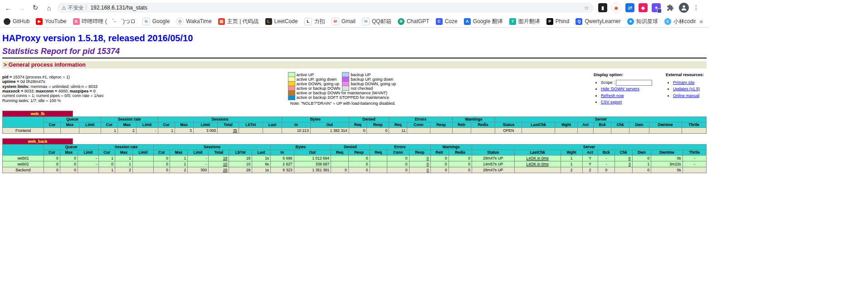  Describe the element at coordinates (180, 22) in the screenshot. I see `wakatime-icon: ◷` at that location.